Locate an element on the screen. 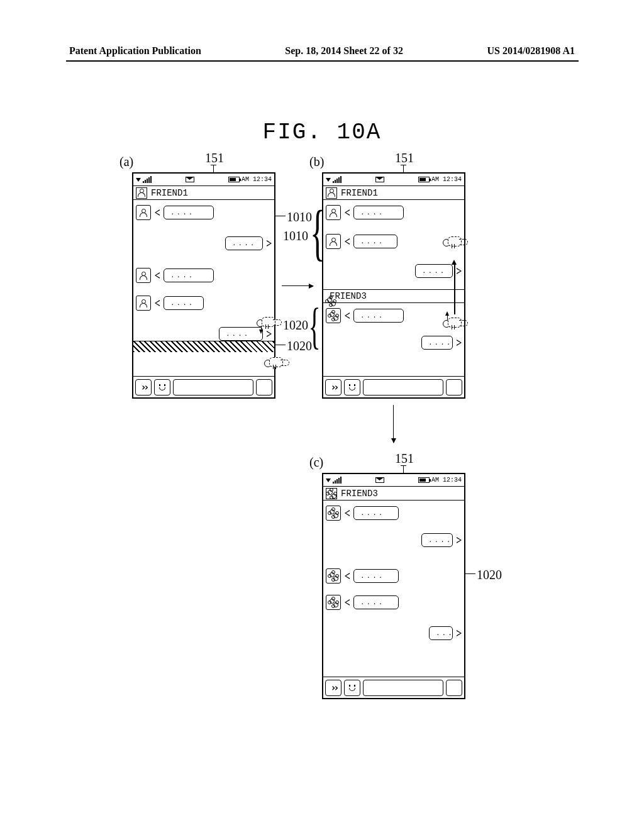  arrow-a-to-b is located at coordinates (297, 285).